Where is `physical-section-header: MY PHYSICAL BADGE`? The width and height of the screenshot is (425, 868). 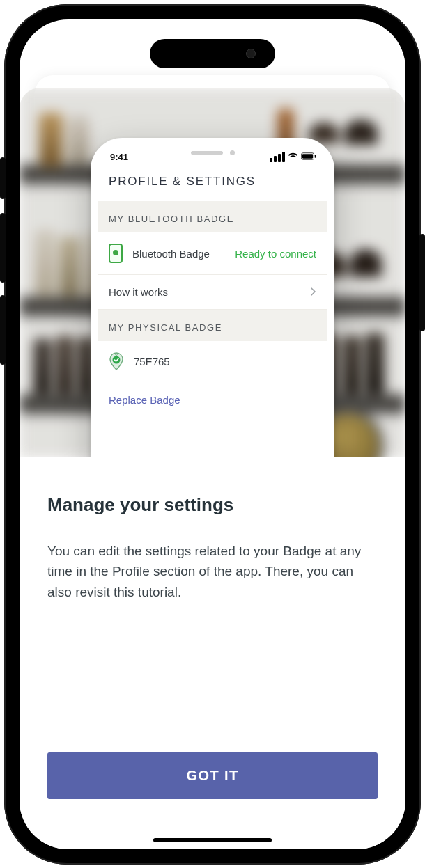
physical-section-header: MY PHYSICAL BADGE is located at coordinates (212, 326).